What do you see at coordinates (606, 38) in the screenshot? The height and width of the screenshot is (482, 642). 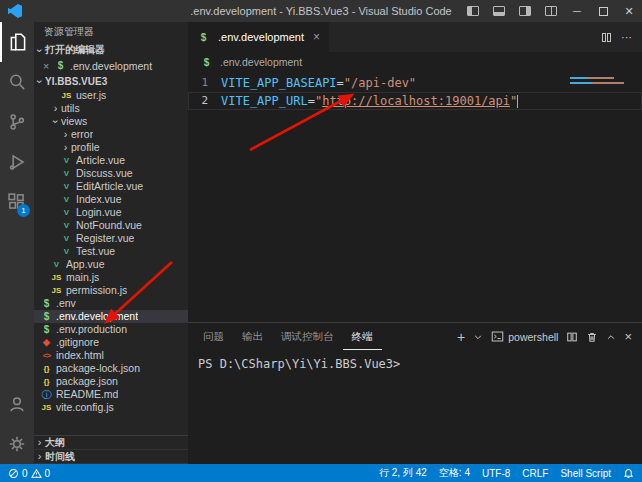 I see `split-editor-button` at bounding box center [606, 38].